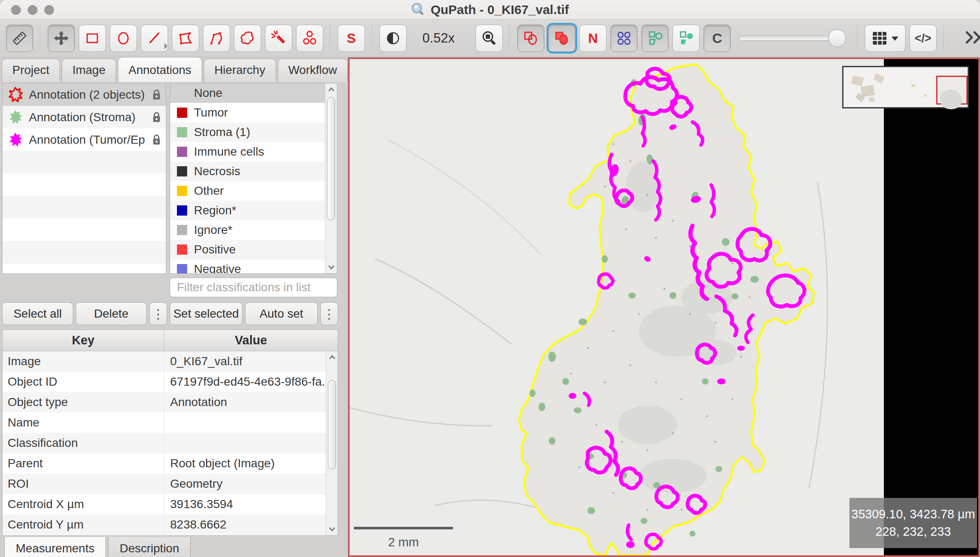 The width and height of the screenshot is (980, 557). Describe the element at coordinates (158, 314) in the screenshot. I see `annotation-more-button: ⋮` at that location.